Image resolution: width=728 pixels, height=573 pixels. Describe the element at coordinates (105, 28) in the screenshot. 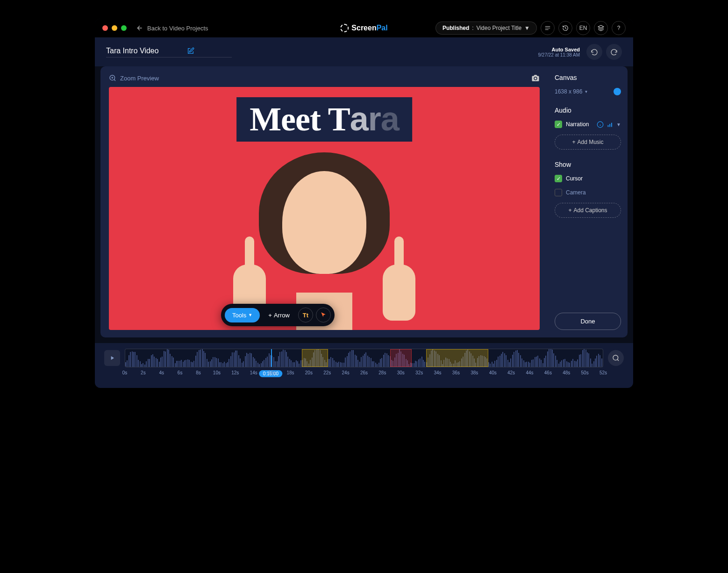

I see `close-window-button` at that location.